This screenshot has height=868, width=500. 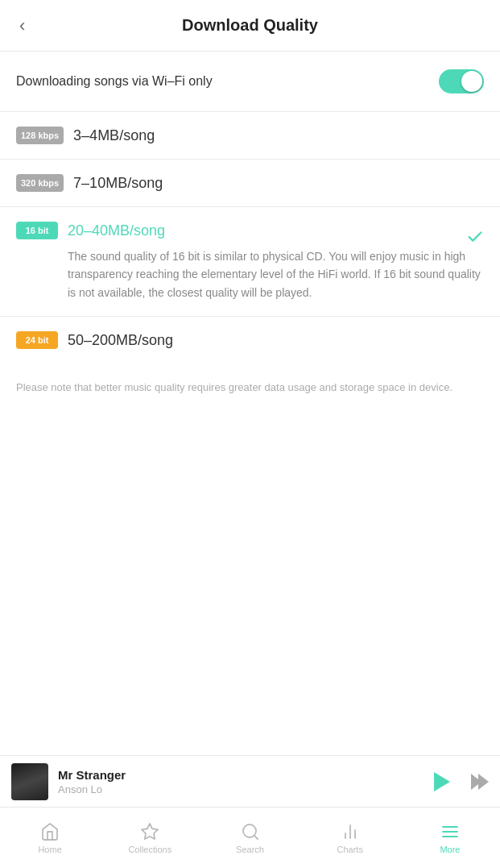 I want to click on quality-item-row-128kbps: 128 kbps 3–4MB/song, so click(x=250, y=135).